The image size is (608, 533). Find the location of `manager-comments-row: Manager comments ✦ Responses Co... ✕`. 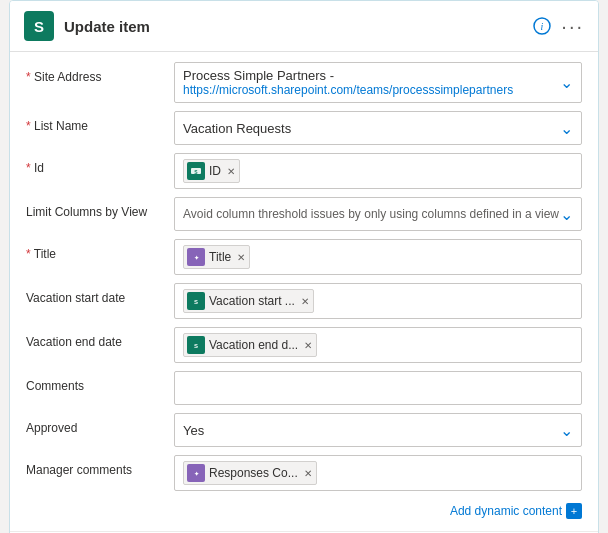

manager-comments-row: Manager comments ✦ Responses Co... ✕ is located at coordinates (304, 473).